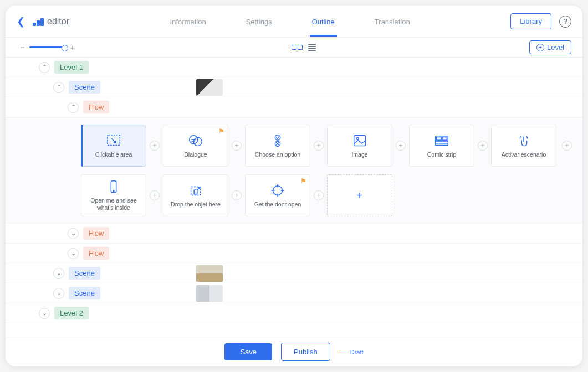  What do you see at coordinates (312, 48) in the screenshot?
I see `list-view-icon` at bounding box center [312, 48].